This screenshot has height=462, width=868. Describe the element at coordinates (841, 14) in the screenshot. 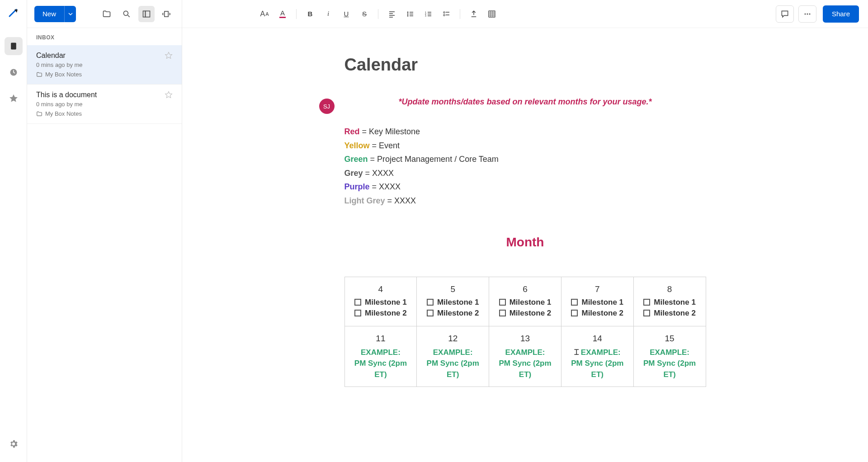

I see `share-button: Share` at that location.